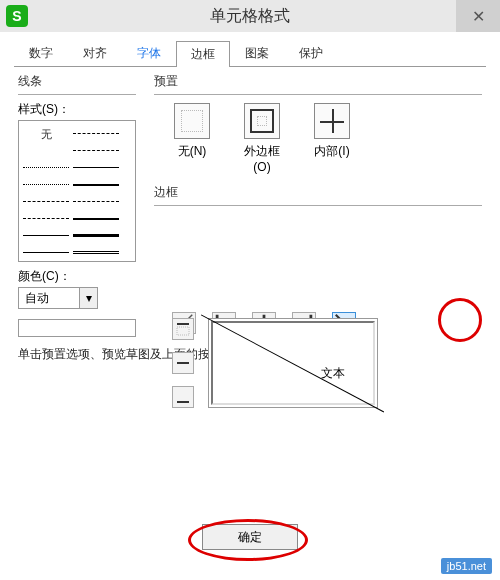 The height and width of the screenshot is (580, 500). What do you see at coordinates (96, 202) in the screenshot?
I see `style-meddash` at bounding box center [96, 202].